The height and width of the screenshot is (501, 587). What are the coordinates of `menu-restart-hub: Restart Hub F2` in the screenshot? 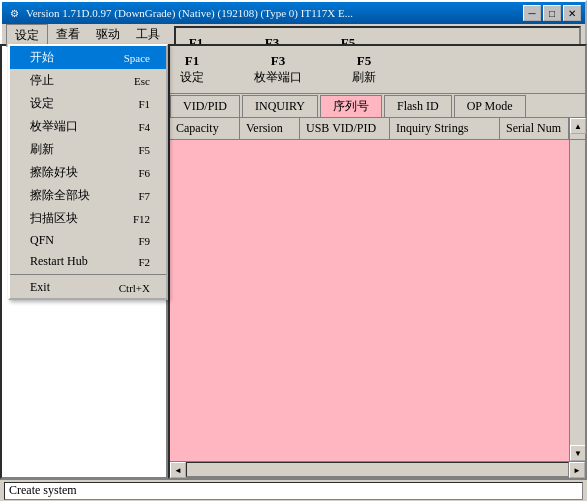 It's located at (88, 262).